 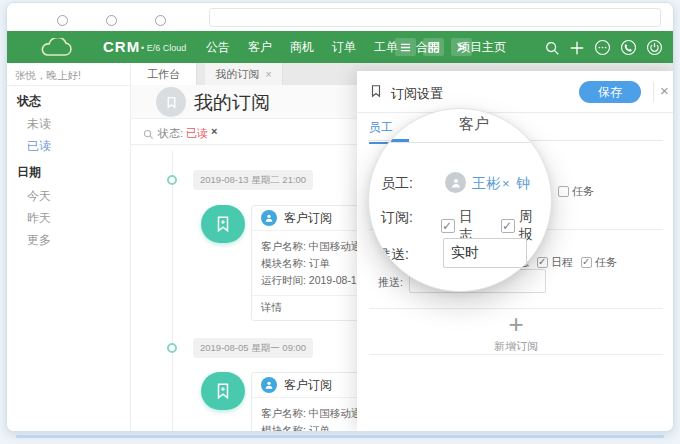 What do you see at coordinates (602, 48) in the screenshot?
I see `more-circle-icon` at bounding box center [602, 48].